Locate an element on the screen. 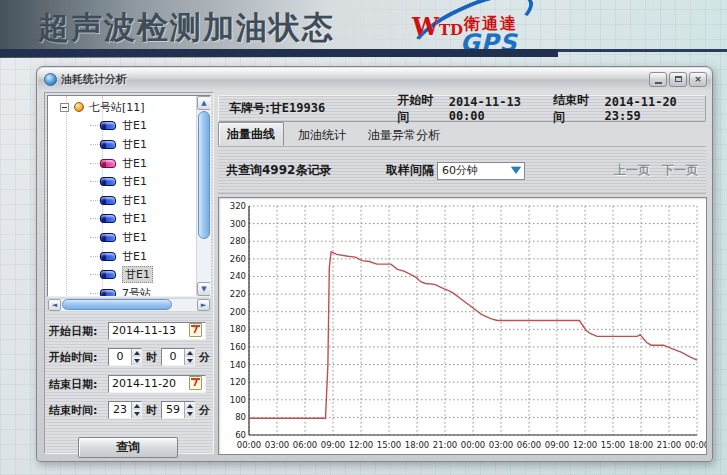  collapse-expander-icon is located at coordinates (64, 108).